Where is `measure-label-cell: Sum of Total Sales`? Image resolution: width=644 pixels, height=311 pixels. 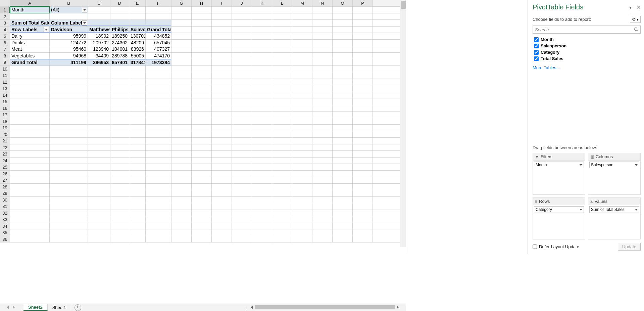 measure-label-cell: Sum of Total Sales is located at coordinates (30, 23).